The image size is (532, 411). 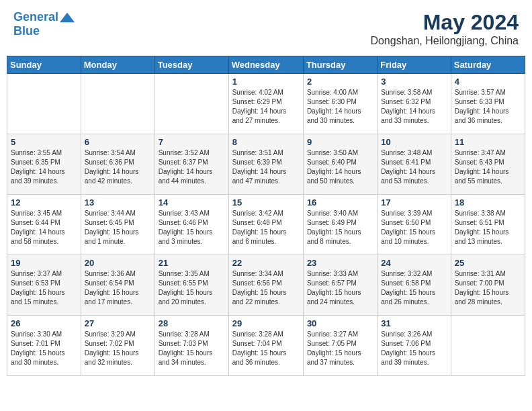 I want to click on day-header-tuesday: Tuesday, so click(x=191, y=65).